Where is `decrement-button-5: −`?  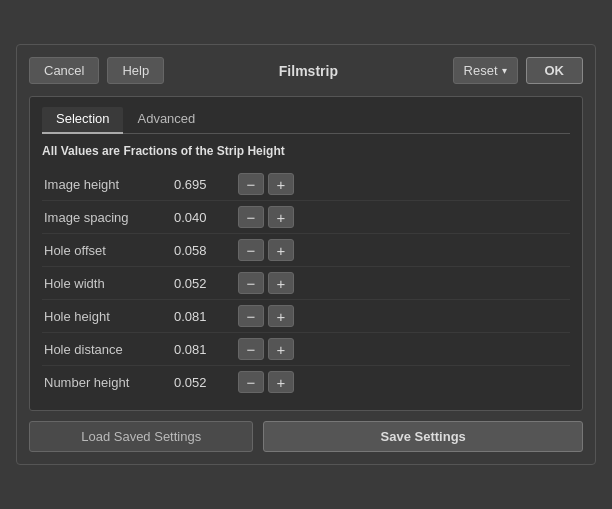 decrement-button-5: − is located at coordinates (251, 349).